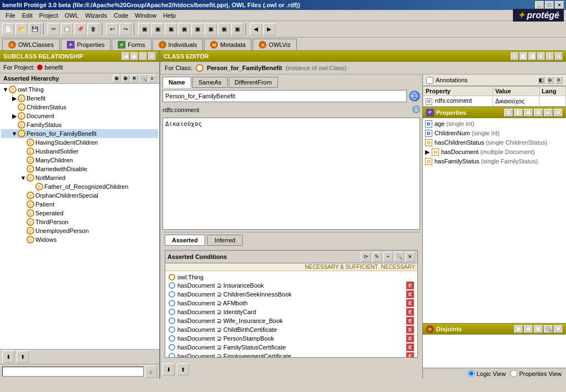  I want to click on delete-class-btn: ✕, so click(134, 78).